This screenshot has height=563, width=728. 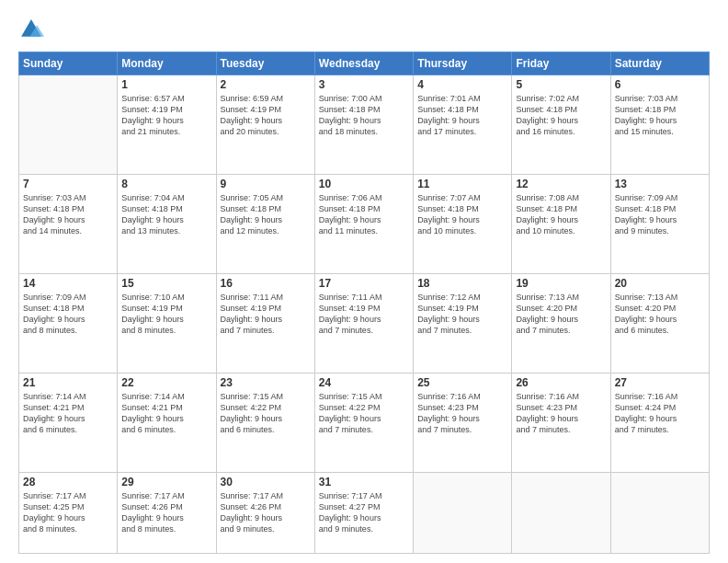 What do you see at coordinates (660, 64) in the screenshot?
I see `col-header-saturday: Saturday` at bounding box center [660, 64].